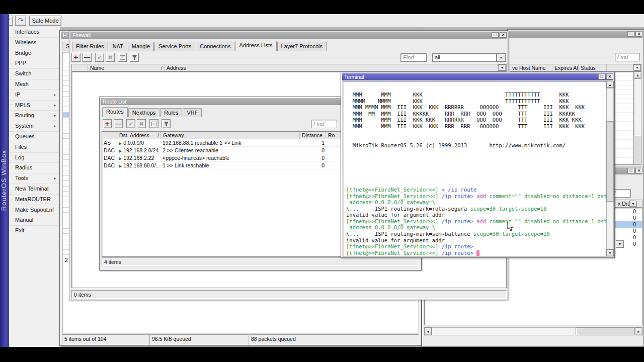 Image resolution: width=644 pixels, height=362 pixels. I want to click on sidebar-item-ip: IP▸, so click(34, 96).